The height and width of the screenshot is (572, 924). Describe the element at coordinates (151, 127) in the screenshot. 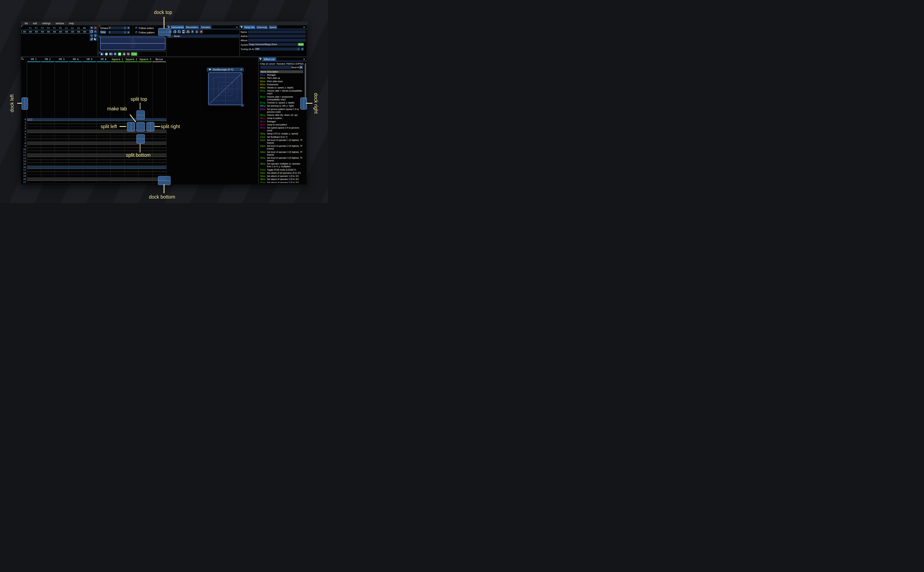

I see `split-right-target` at that location.